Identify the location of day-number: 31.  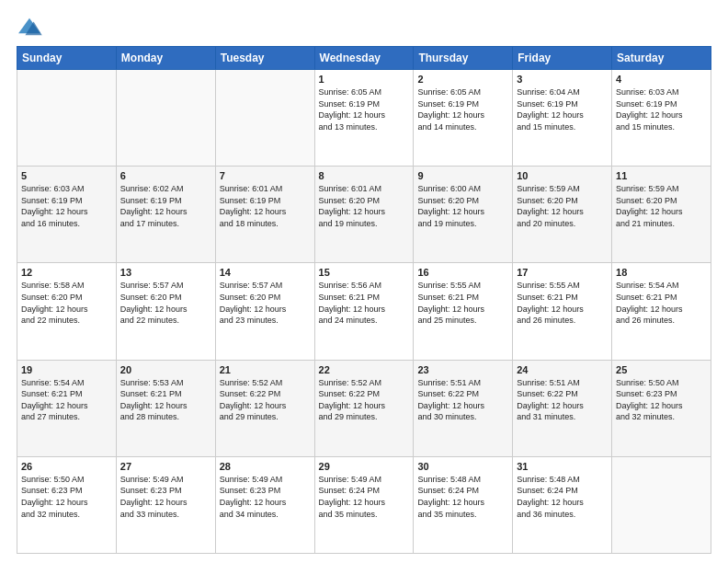
(563, 466).